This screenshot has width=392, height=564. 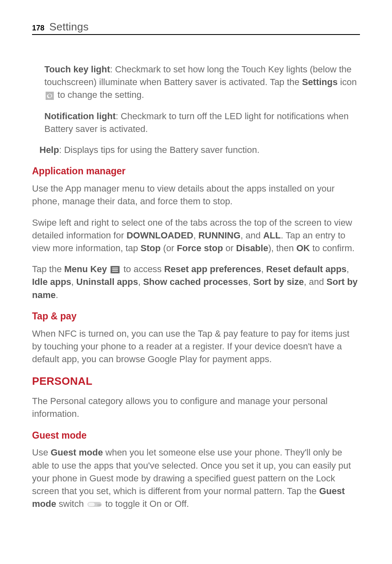 What do you see at coordinates (196, 317) in the screenshot?
I see `tap-and-pay-heading: Tap & pay` at bounding box center [196, 317].